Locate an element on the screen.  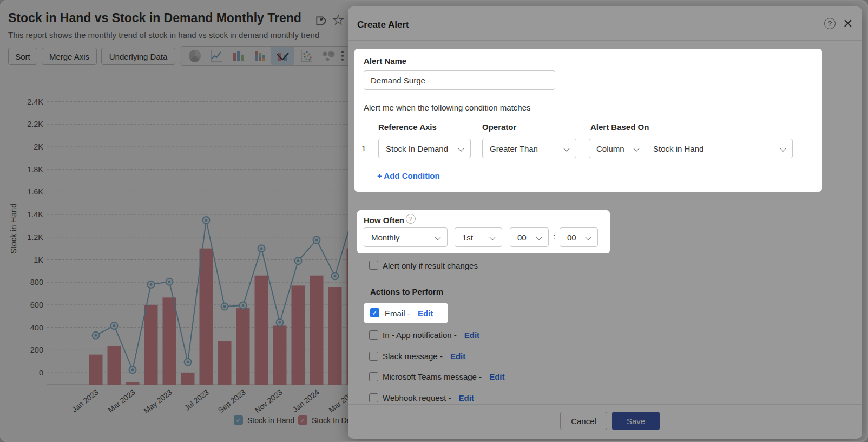
add-condition-link: + Add Condition is located at coordinates (409, 176).